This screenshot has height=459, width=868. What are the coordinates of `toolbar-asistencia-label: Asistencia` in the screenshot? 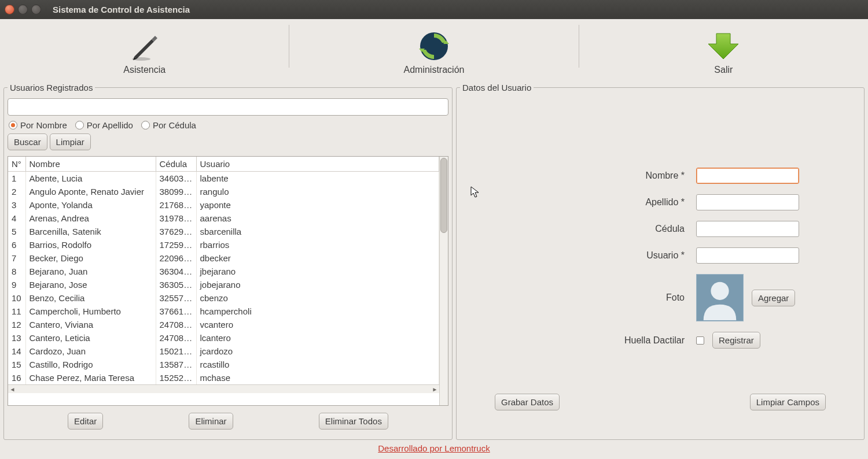 It's located at (145, 70).